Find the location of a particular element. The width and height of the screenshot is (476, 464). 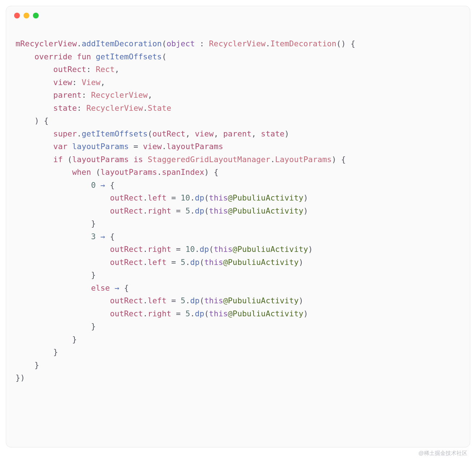

window-titlebar is located at coordinates (238, 16).